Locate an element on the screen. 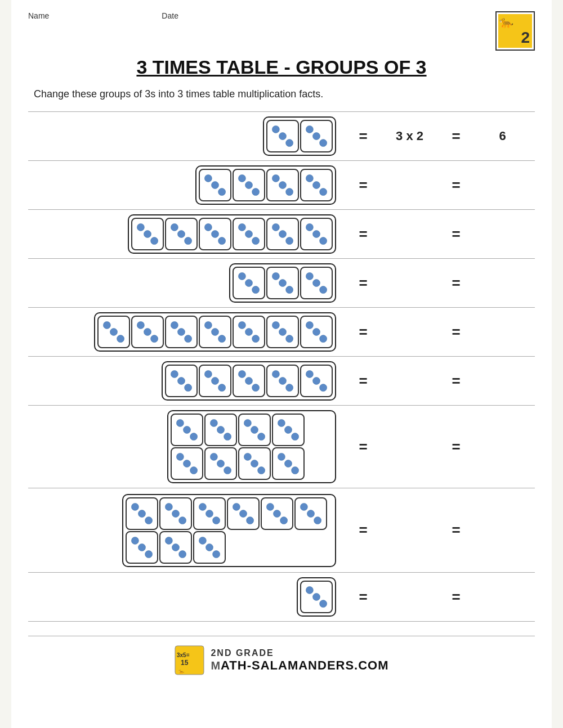 Image resolution: width=563 pixels, height=728 pixels. eq4: 6 is located at coordinates (503, 136).